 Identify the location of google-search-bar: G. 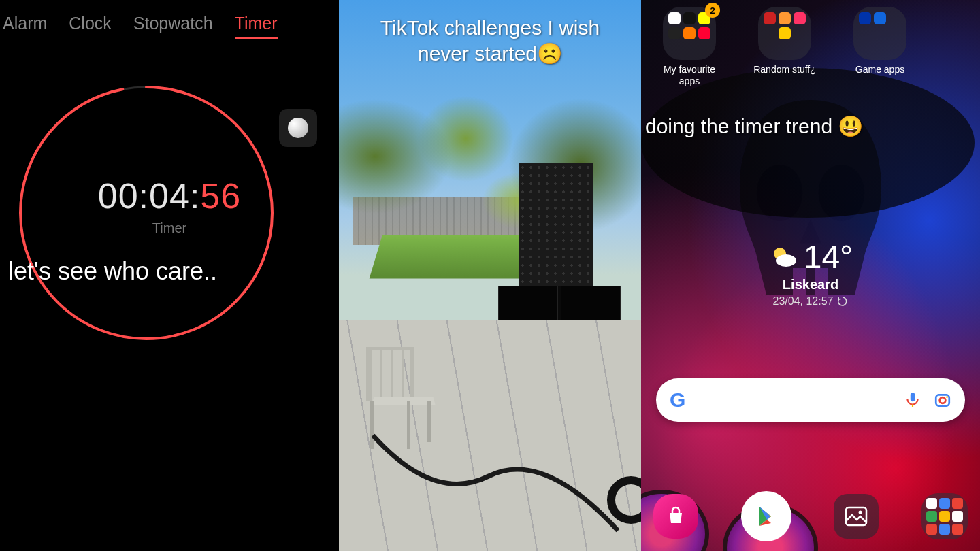
(811, 400).